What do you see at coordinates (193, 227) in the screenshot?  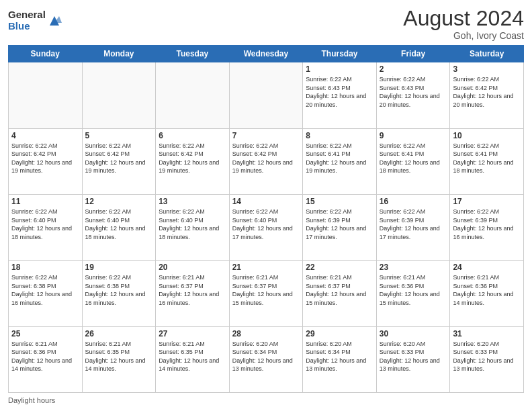 I see `table-row: 13Sunrise: 6:22 AM Sunset: 6:40 PM Dayli…` at bounding box center [193, 227].